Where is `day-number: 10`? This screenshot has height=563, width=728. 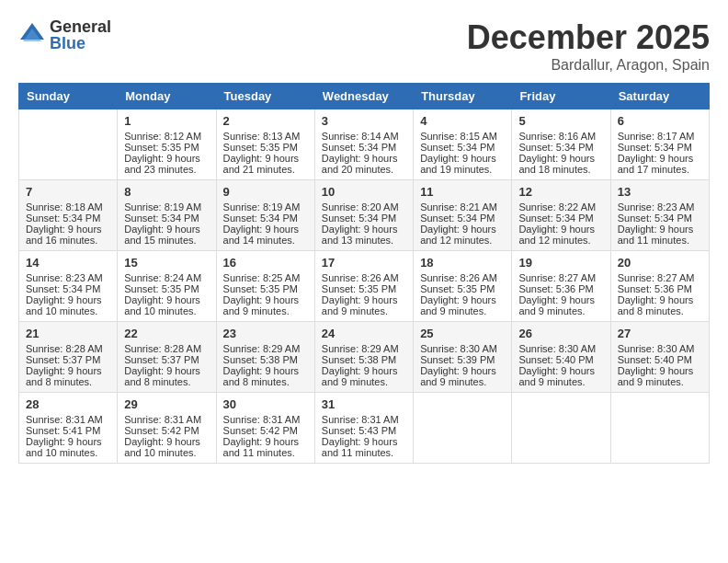
day-number: 10 is located at coordinates (364, 191).